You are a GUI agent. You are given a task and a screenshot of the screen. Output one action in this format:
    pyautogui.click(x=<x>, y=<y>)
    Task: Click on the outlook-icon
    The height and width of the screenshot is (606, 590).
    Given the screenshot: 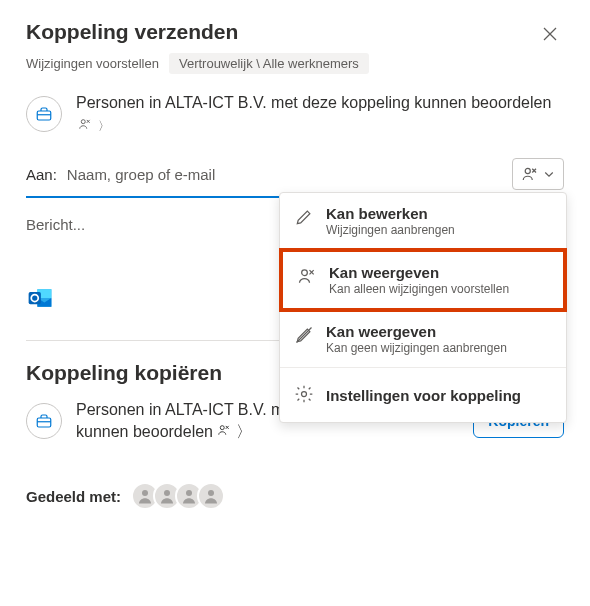 What is the action you would take?
    pyautogui.click(x=40, y=298)
    